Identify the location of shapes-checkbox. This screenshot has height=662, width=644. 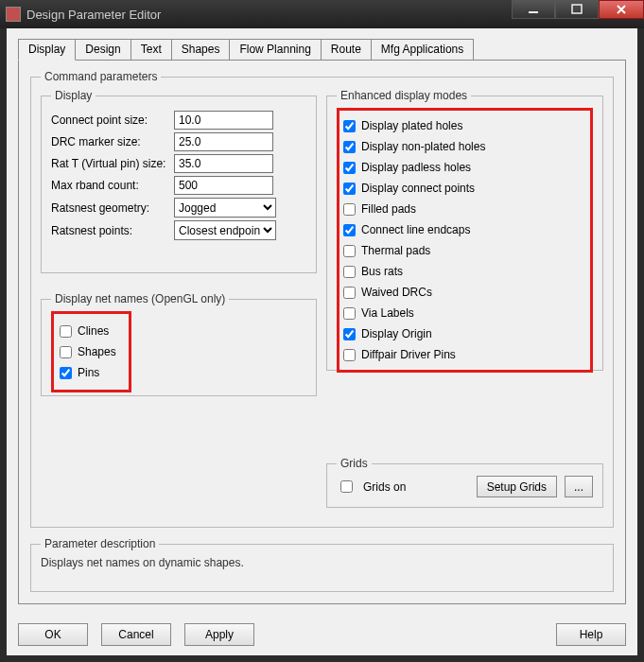
(66, 352).